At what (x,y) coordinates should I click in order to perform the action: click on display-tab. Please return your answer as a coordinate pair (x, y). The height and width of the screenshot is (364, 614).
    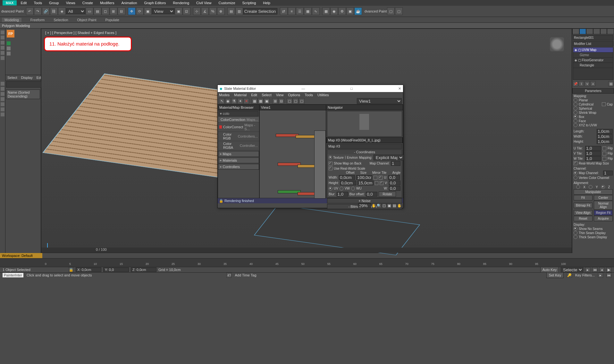
    Looking at the image, I should click on (604, 31).